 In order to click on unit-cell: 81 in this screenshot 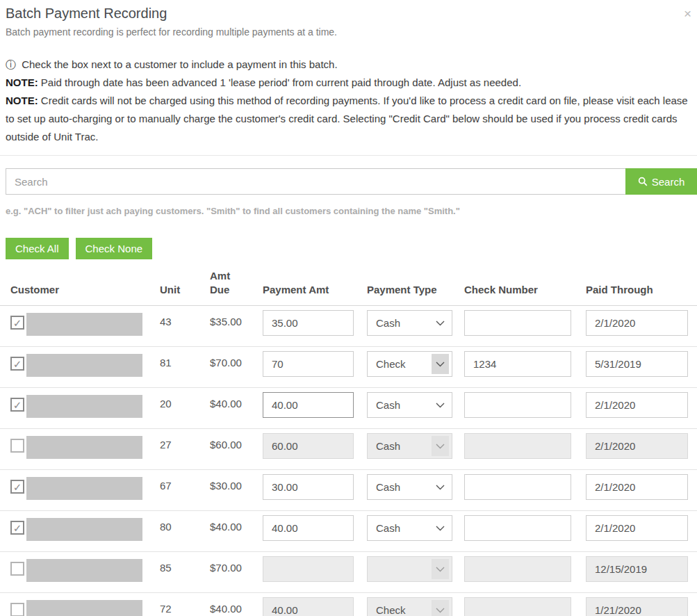, I will do `click(185, 367)`.